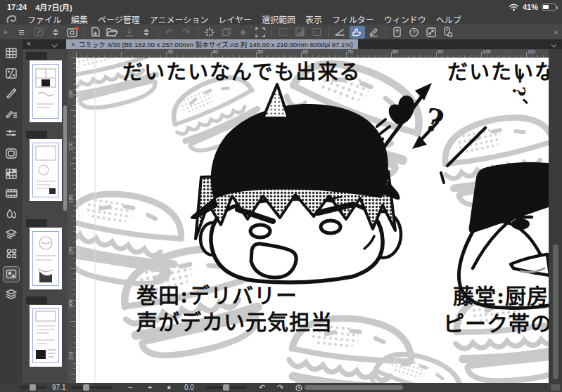 The height and width of the screenshot is (392, 562). Describe the element at coordinates (150, 387) in the screenshot. I see `zoom-in-button: +` at that location.